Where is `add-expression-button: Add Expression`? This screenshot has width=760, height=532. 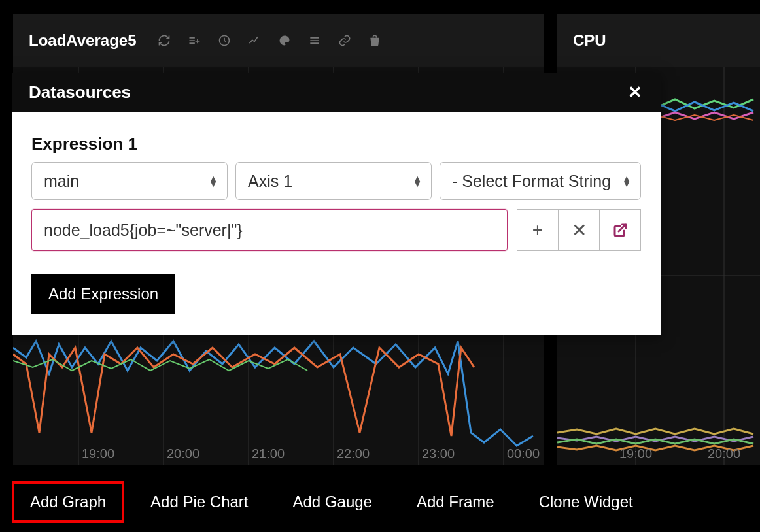 add-expression-button: Add Expression is located at coordinates (103, 294).